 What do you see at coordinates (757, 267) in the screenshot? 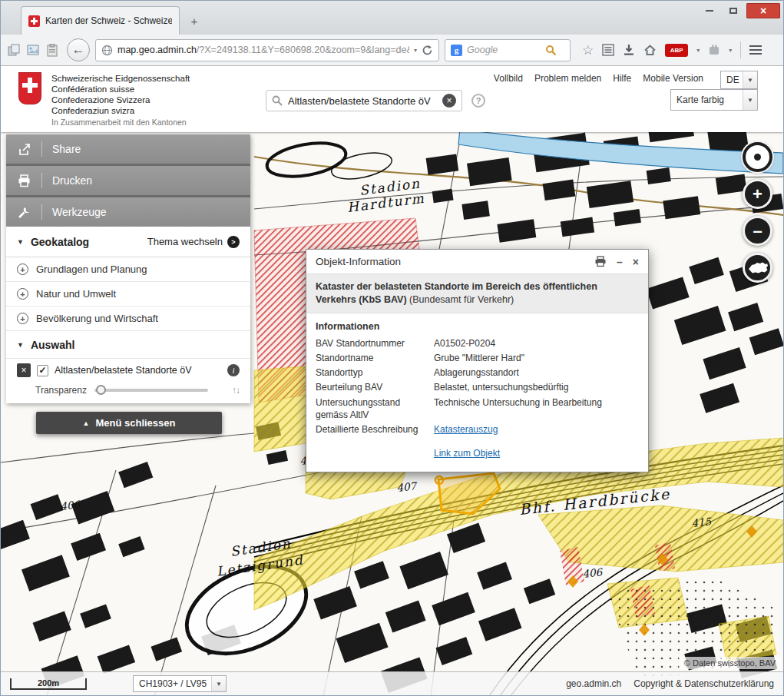
I see `switzerland-extent-button` at bounding box center [757, 267].